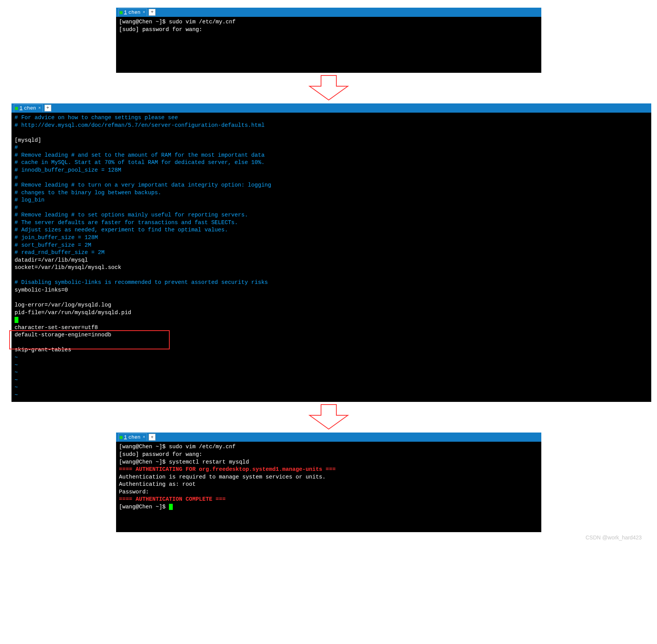 This screenshot has width=657, height=644. What do you see at coordinates (68, 170) in the screenshot?
I see `config-comment: # innodb_buffer_pool_size = 128M` at bounding box center [68, 170].